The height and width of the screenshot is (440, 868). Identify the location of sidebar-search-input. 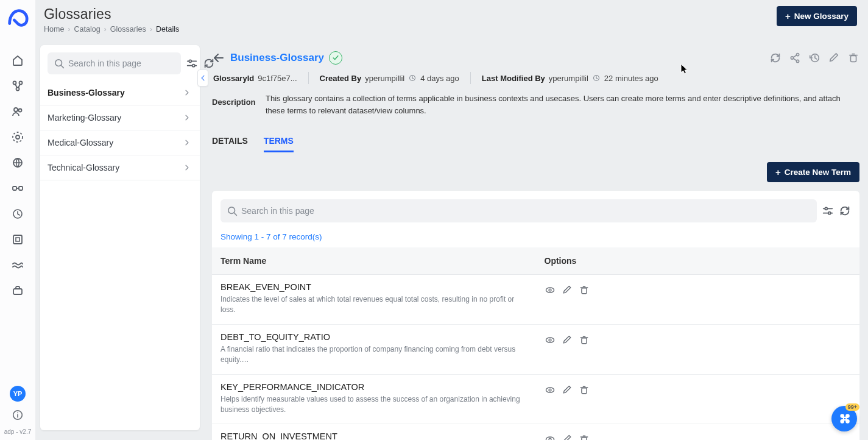
(122, 63).